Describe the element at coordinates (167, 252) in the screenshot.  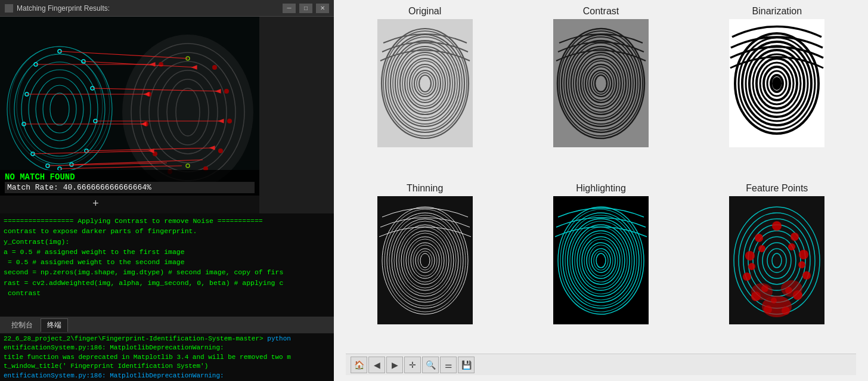
I see `console-line: a = 0.5 # assigned weight to the first i…` at that location.